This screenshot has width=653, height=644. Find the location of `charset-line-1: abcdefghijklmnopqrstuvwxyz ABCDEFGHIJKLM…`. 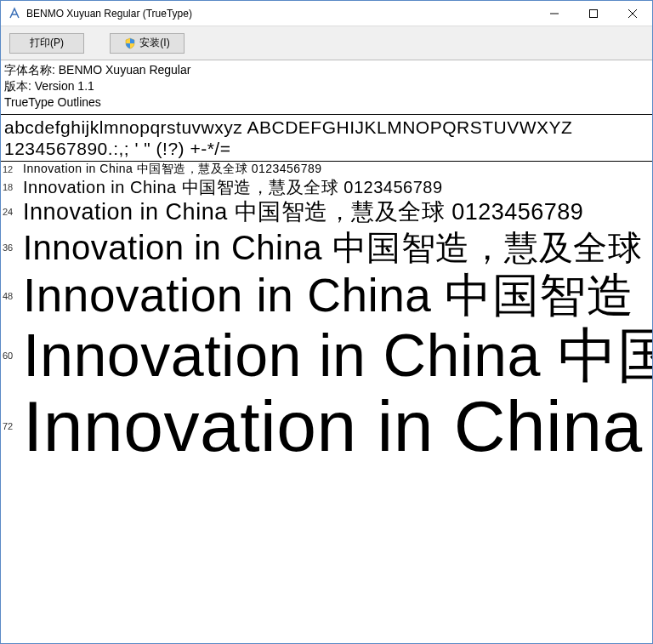

charset-line-1: abcdefghijklmnopqrstuvwxyz ABCDEFGHIJKLM… is located at coordinates (326, 128).